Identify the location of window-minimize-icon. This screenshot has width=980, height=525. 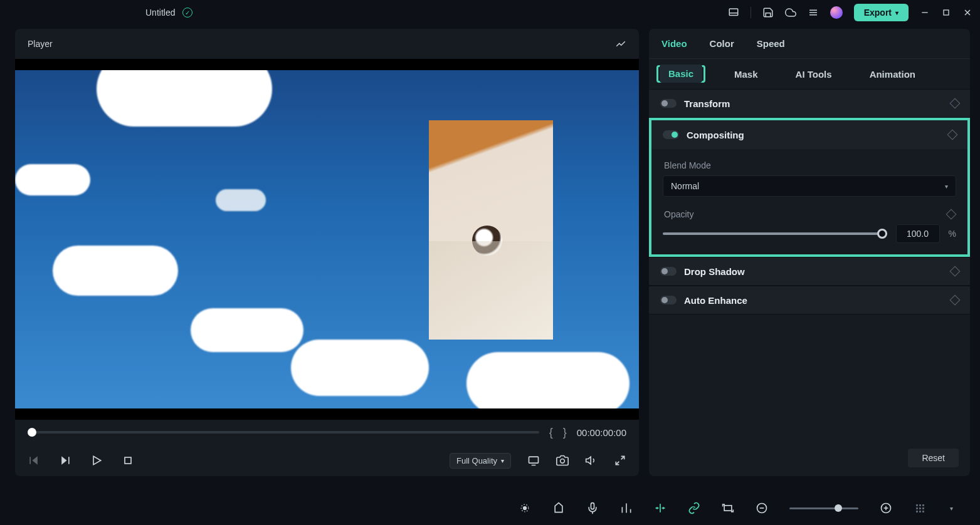
(925, 13).